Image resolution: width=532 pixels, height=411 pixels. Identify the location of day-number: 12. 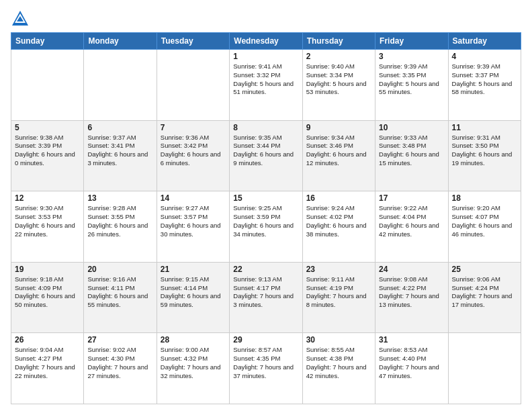
(47, 198).